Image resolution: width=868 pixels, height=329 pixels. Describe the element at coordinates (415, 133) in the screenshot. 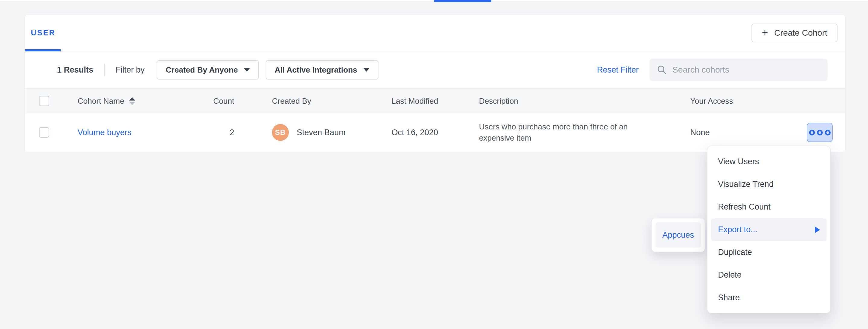

I see `last-modified-date: Oct 16, 2020` at that location.